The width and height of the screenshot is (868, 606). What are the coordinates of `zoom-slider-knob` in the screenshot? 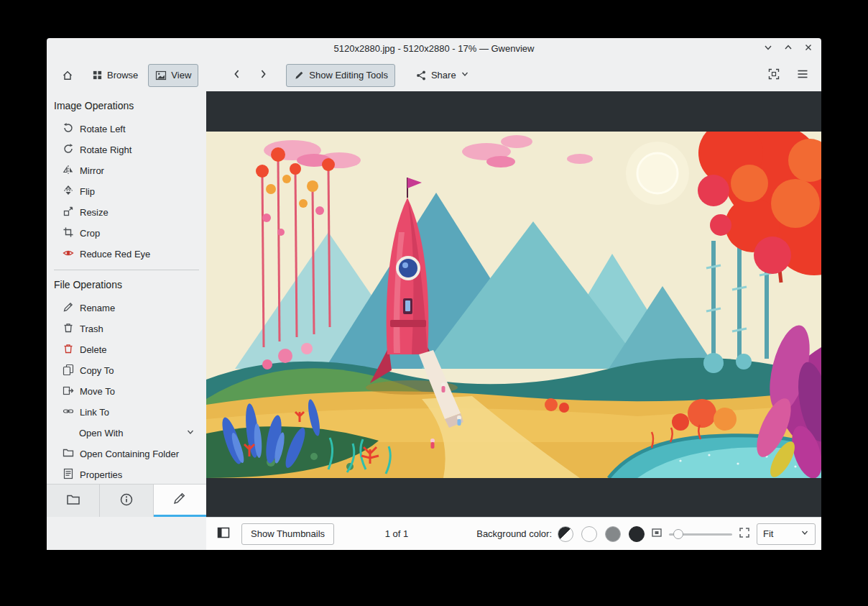 It's located at (678, 534).